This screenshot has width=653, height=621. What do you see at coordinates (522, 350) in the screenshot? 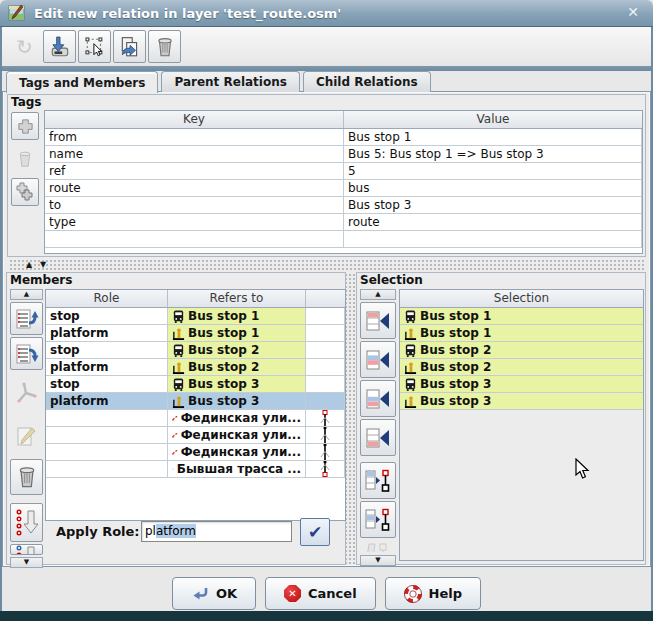
I see `selection-cell: Bus stop 2` at bounding box center [522, 350].